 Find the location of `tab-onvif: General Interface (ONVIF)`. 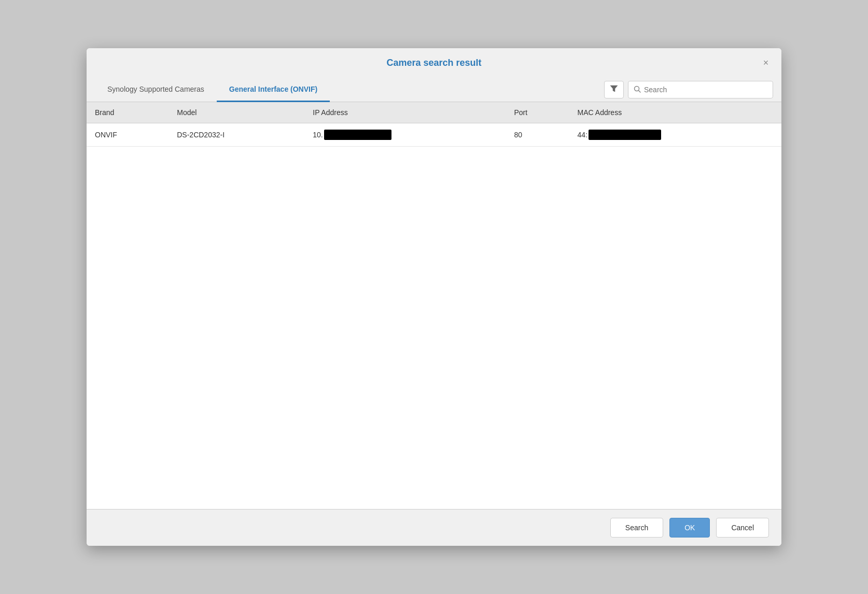

tab-onvif: General Interface (ONVIF) is located at coordinates (273, 90).